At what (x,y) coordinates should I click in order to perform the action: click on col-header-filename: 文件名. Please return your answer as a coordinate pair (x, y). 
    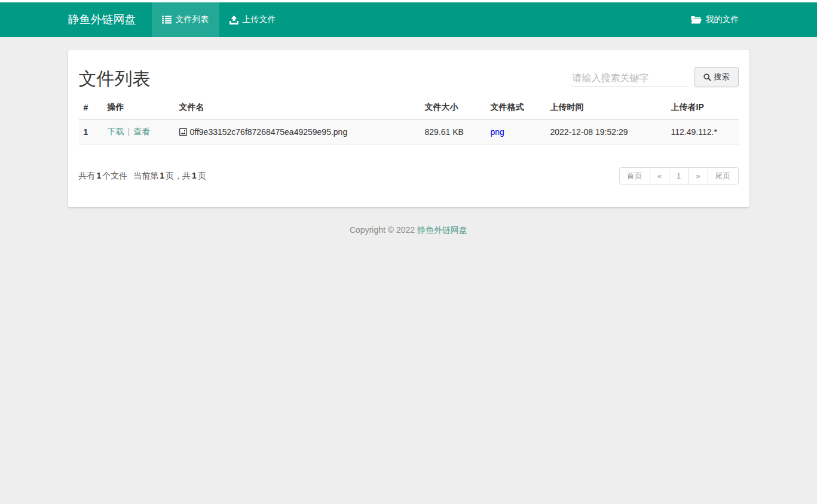
    Looking at the image, I should click on (298, 107).